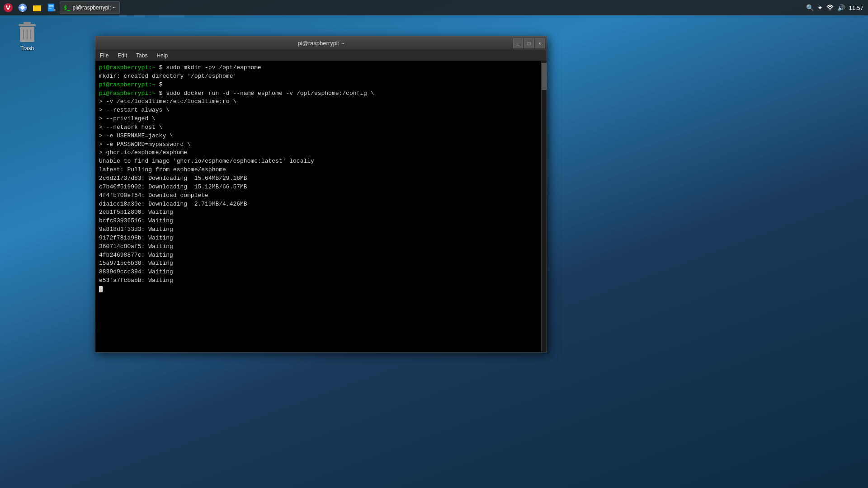 The width and height of the screenshot is (868, 488). Describe the element at coordinates (52, 8) in the screenshot. I see `text-editor-button` at that location.